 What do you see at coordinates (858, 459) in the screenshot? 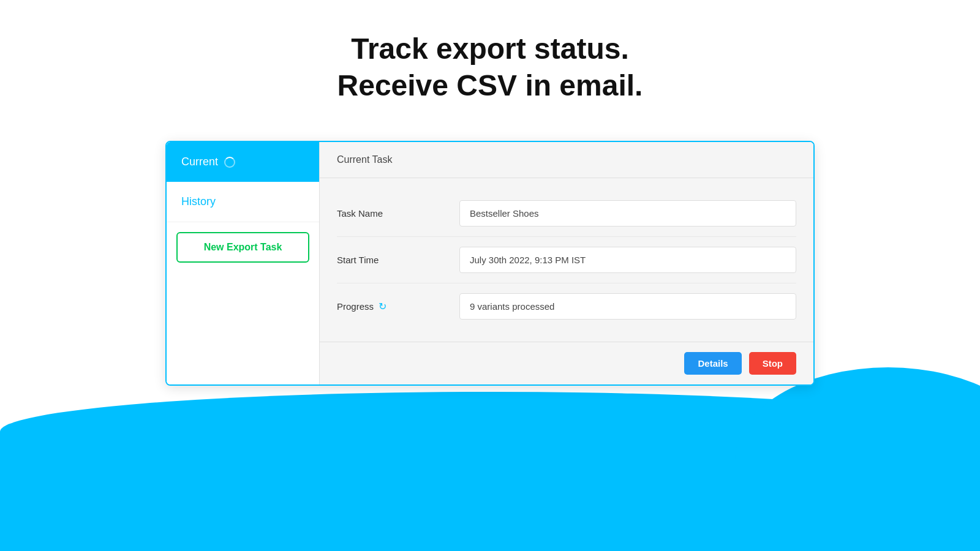
I see `blue-wave-extra` at bounding box center [858, 459].